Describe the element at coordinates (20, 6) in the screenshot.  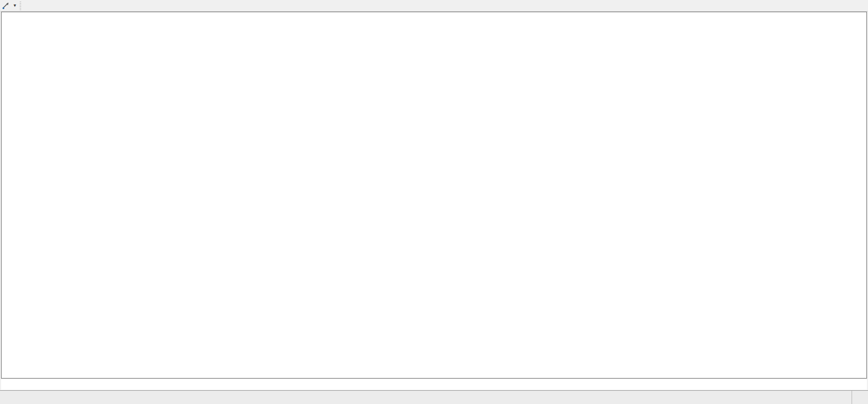
I see `toolbar-grip-icon` at that location.